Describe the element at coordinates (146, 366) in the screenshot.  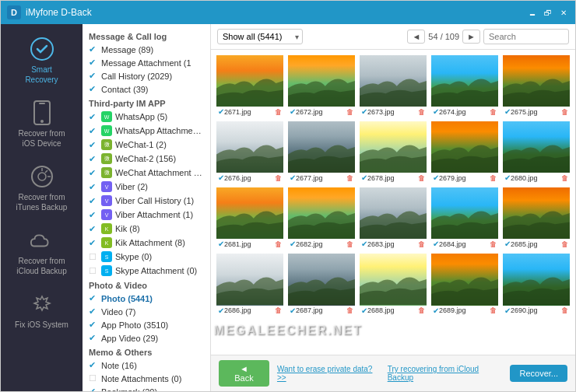
I see `category-item: ✔Note (16)` at that location.